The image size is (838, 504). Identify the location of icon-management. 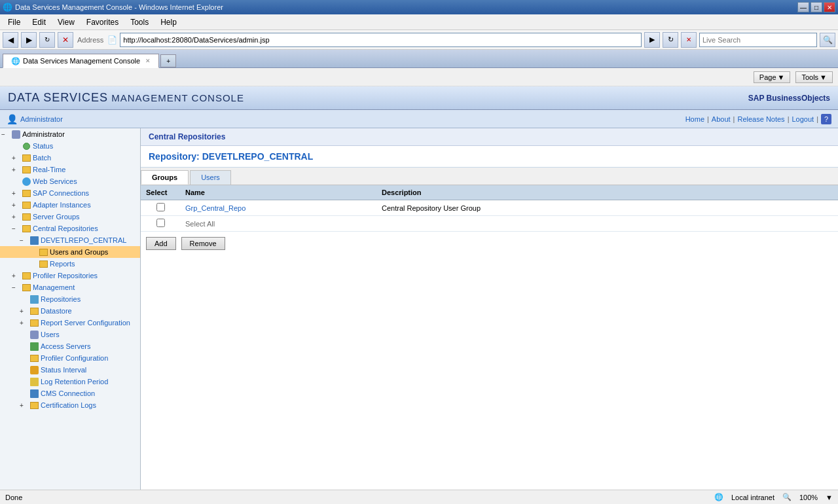
(26, 287).